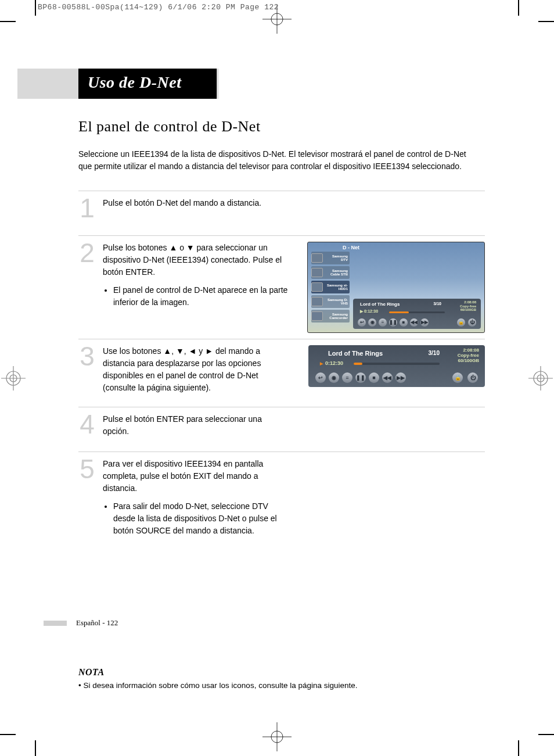  What do you see at coordinates (317, 258) in the screenshot?
I see `tv-icon` at bounding box center [317, 258].